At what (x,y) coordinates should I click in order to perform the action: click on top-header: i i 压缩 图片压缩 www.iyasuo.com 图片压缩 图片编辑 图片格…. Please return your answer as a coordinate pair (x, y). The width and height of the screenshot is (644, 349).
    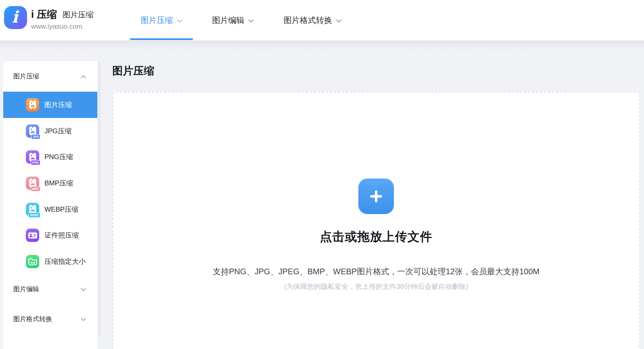
    Looking at the image, I should click on (322, 20).